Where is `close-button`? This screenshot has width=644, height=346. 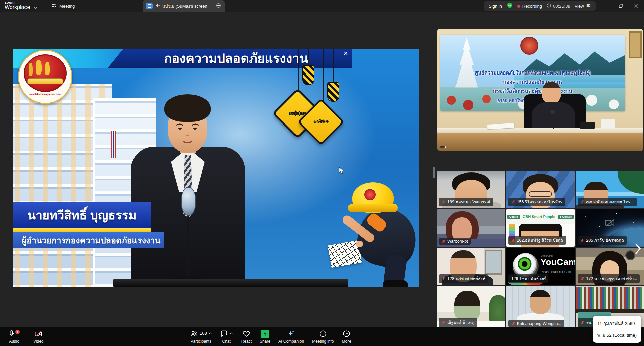
close-button is located at coordinates (636, 6).